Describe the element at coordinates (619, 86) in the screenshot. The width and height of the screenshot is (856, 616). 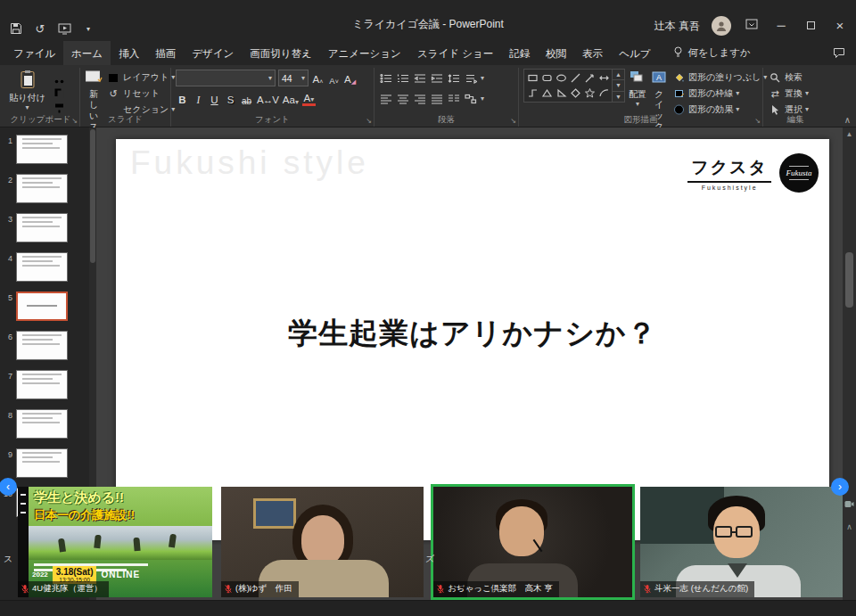
I see `shapes-gallery-scroll: ▲ ▼ ▼` at that location.